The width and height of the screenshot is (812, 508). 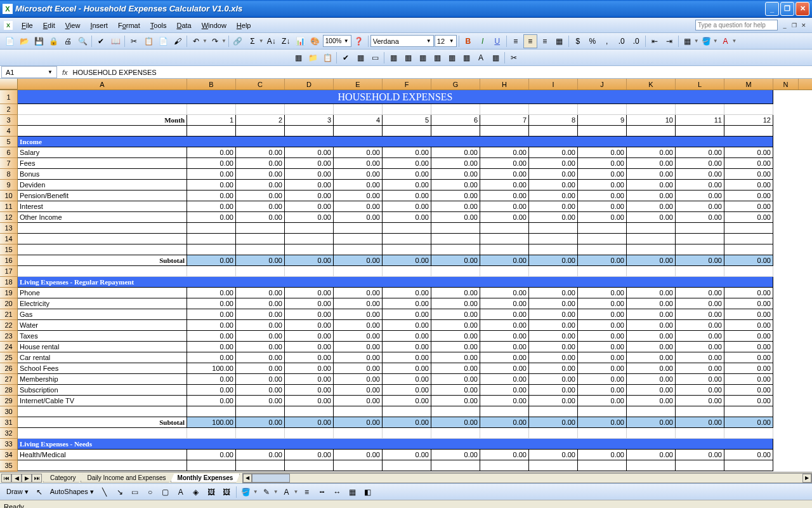 I want to click on tool-icon-5: ▦, so click(x=360, y=58).